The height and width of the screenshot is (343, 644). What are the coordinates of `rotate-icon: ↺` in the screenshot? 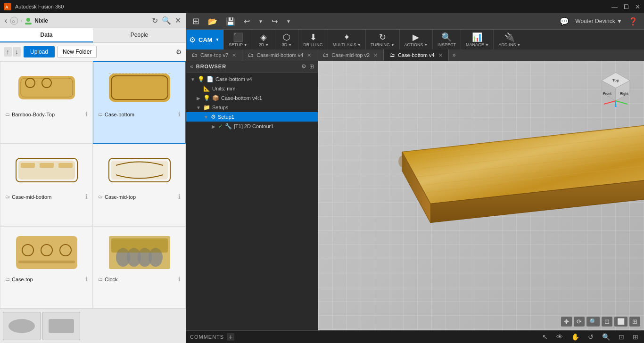 It's located at (591, 337).